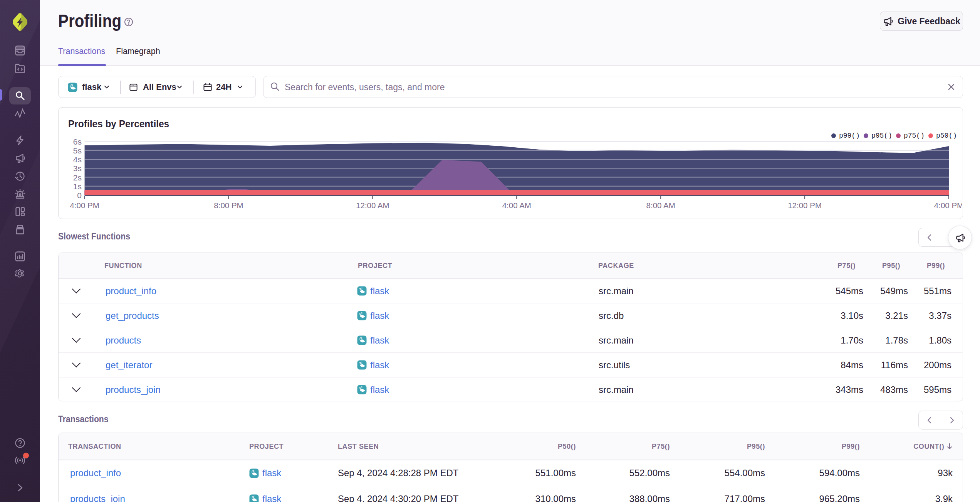  I want to click on svg-text: 3s, so click(77, 168).